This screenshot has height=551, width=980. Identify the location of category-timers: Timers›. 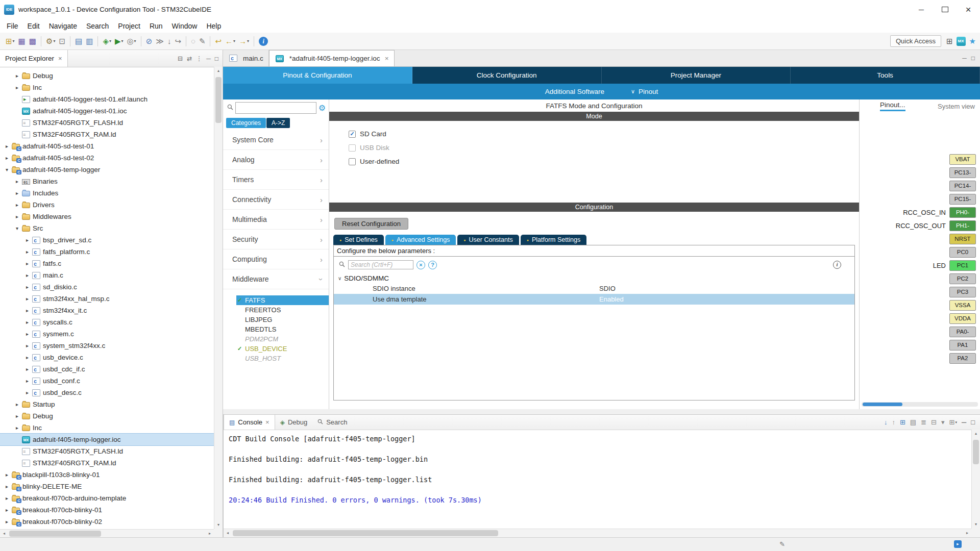
(276, 180).